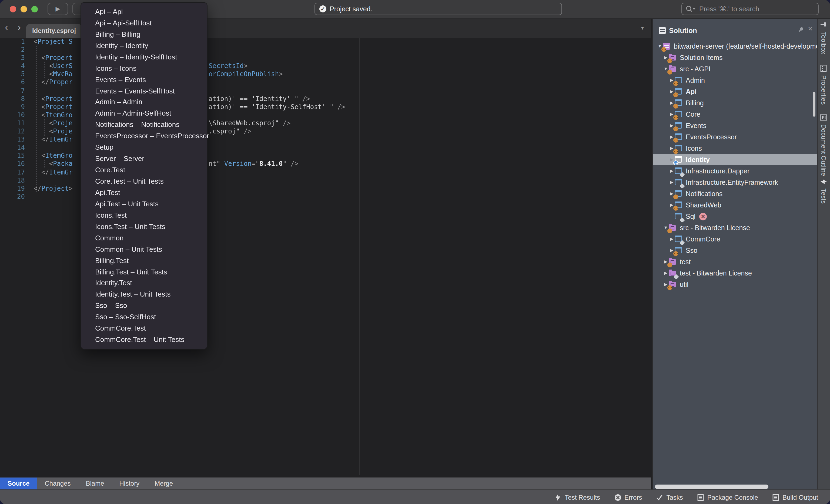 The width and height of the screenshot is (830, 504). Describe the element at coordinates (54, 31) in the screenshot. I see `tab-identity-csproj: Identity.csproj` at that location.